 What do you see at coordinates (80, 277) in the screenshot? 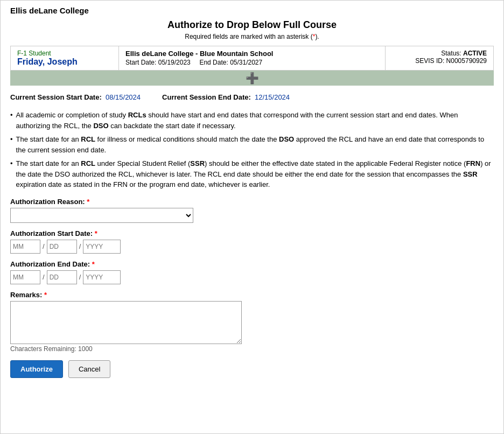
I see `date-sep-4: /` at bounding box center [80, 277].